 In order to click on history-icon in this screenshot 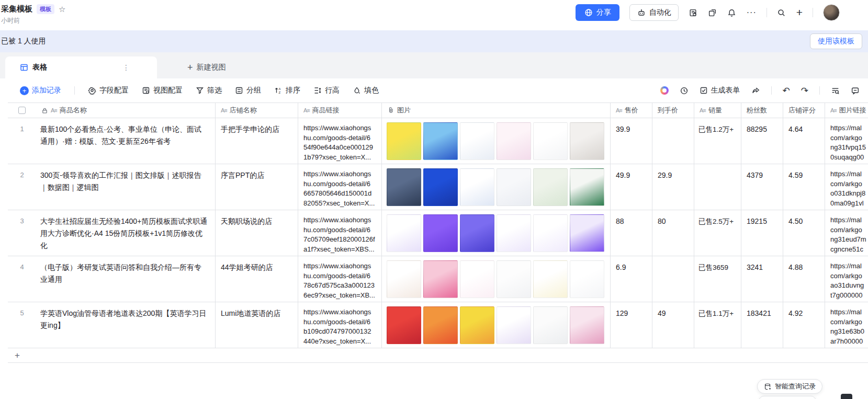, I will do `click(684, 91)`.